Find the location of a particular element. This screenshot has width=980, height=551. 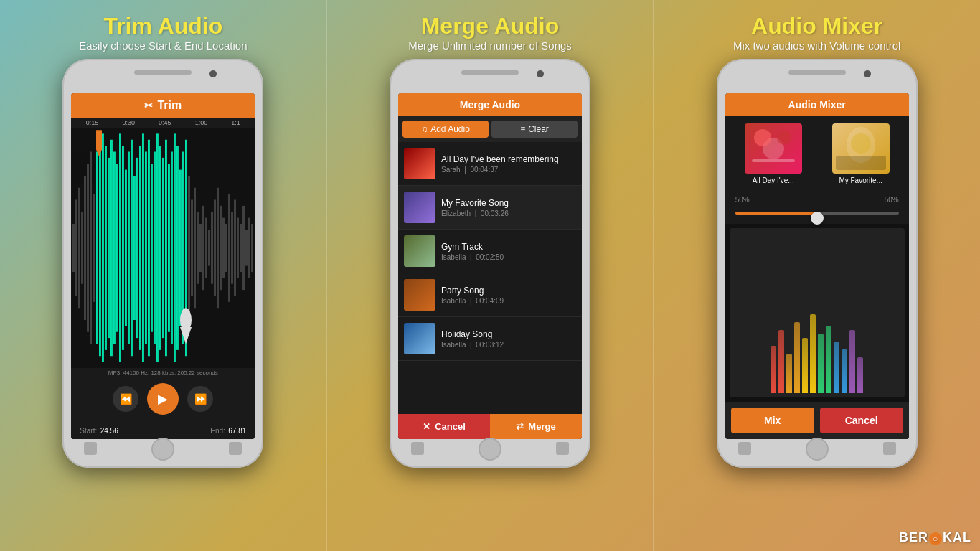

mixer-track2-name: My Favorite... is located at coordinates (861, 181).